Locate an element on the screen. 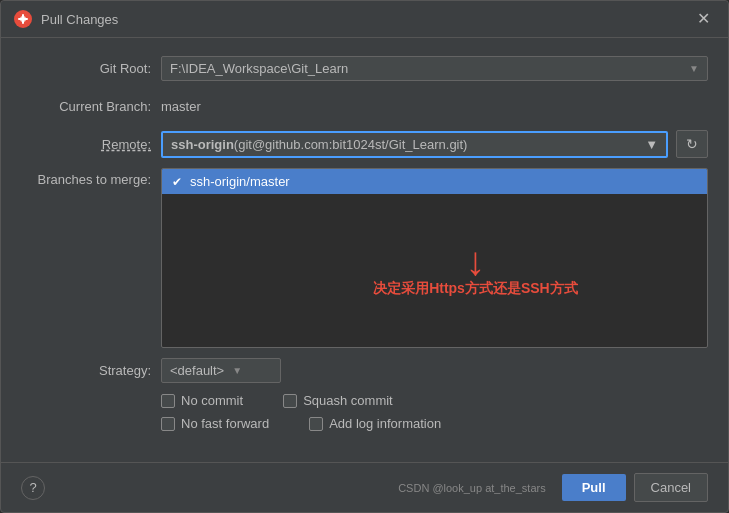 The height and width of the screenshot is (513, 729). no-commit-label: No commit is located at coordinates (212, 400).